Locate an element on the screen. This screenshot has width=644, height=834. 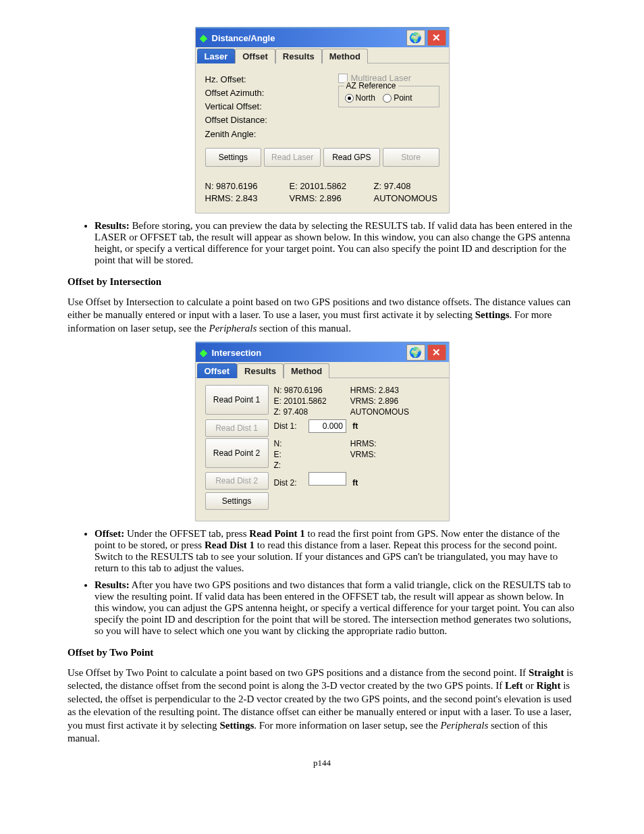
bullet-results-1: Results: Before storing, you can preview… is located at coordinates (336, 243).